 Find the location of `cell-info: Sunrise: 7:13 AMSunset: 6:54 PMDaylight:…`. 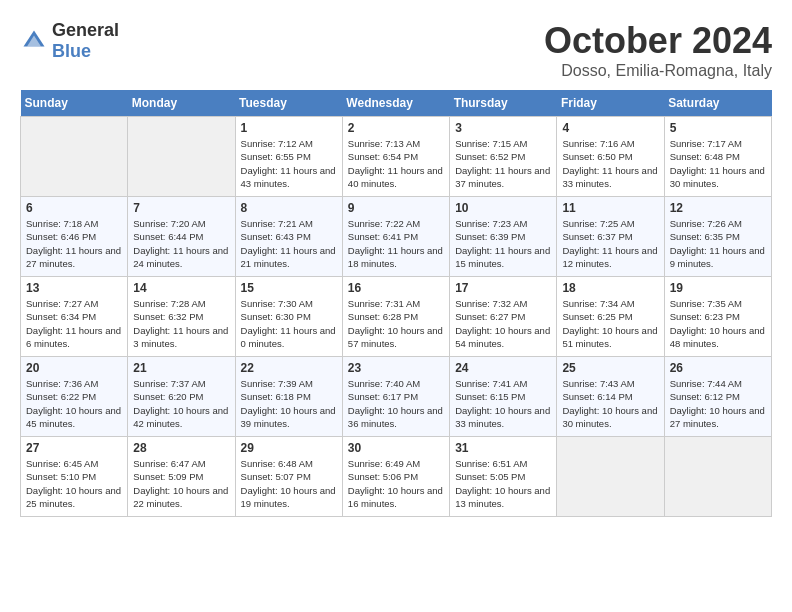

cell-info: Sunrise: 7:13 AMSunset: 6:54 PMDaylight:… is located at coordinates (396, 164).